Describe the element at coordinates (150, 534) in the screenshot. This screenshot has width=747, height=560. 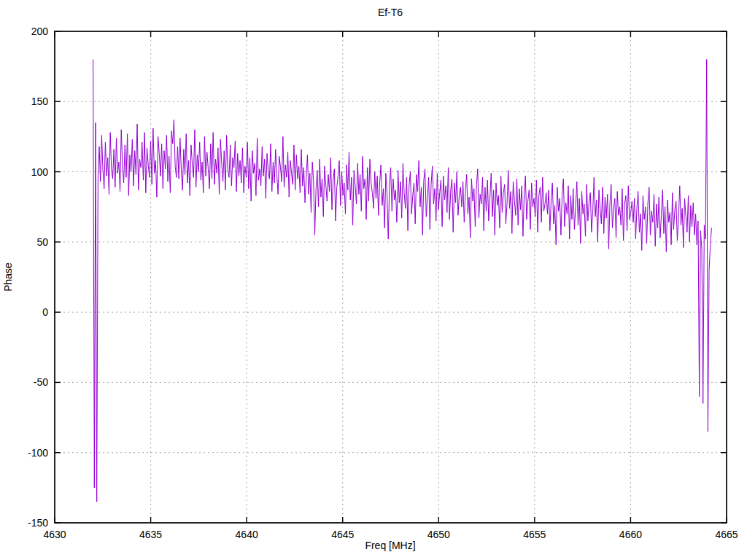
I see `x-tick-label: 4635` at that location.